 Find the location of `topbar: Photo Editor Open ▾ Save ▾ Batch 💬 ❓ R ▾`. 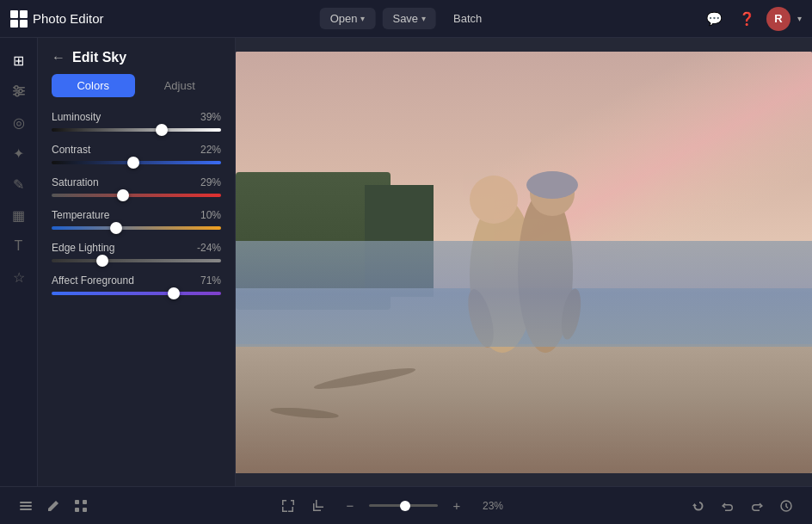

topbar: Photo Editor Open ▾ Save ▾ Batch 💬 ❓ R ▾ is located at coordinates (406, 19).